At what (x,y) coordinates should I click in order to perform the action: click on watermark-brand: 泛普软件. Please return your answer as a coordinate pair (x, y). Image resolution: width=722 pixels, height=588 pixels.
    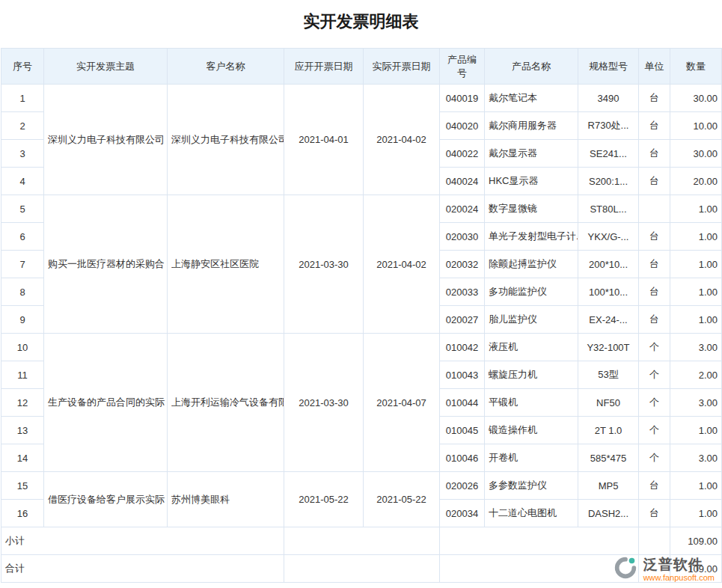
    Looking at the image, I should click on (679, 565).